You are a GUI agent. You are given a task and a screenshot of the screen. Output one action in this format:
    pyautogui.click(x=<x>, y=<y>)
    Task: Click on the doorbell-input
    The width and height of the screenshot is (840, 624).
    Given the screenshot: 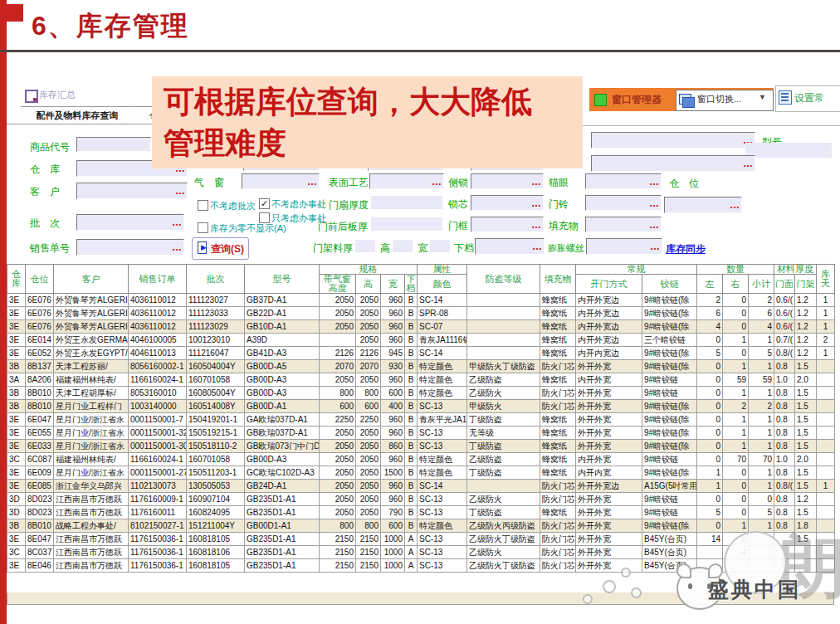 What is the action you would take?
    pyautogui.click(x=623, y=202)
    